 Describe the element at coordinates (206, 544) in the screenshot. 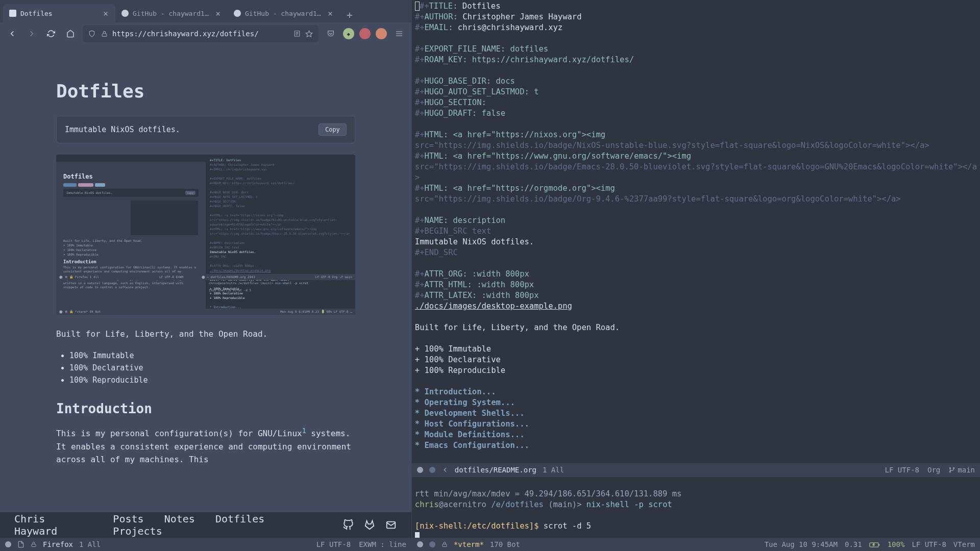

I see `left-modeline: Firefox 1 All LF UTF-8 EXWM : line` at that location.